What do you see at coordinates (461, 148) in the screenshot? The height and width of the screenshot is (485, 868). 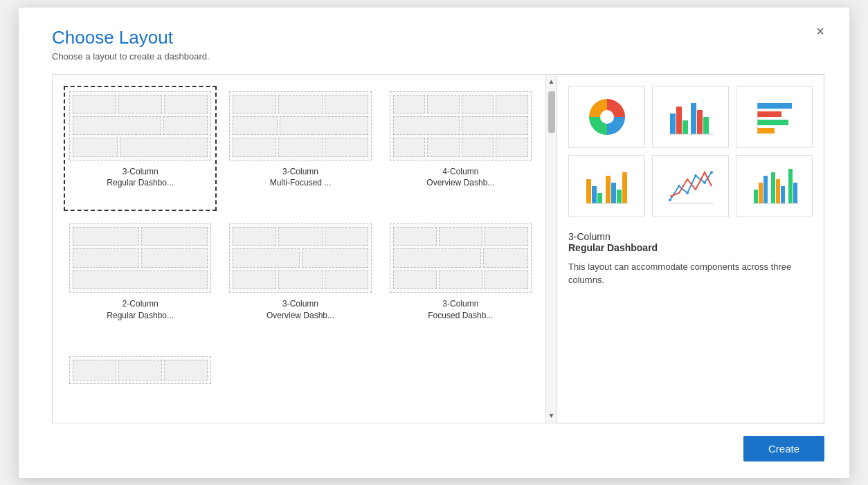 I see `layout-item-4col-overview: 4-ColumnOverview Dashb...` at bounding box center [461, 148].